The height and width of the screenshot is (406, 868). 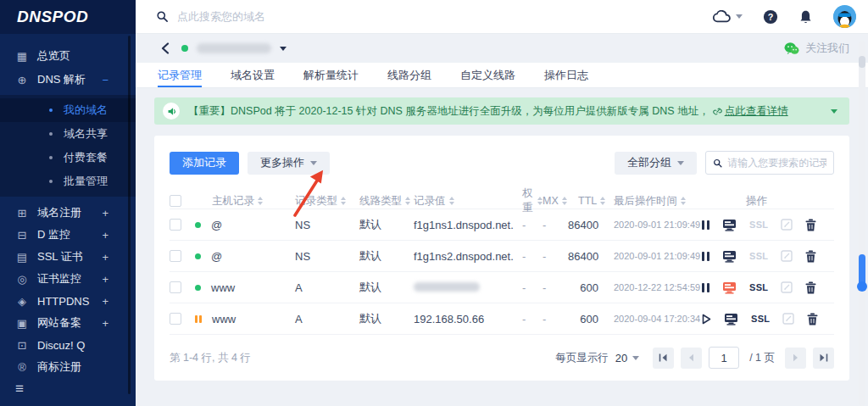 What do you see at coordinates (707, 319) in the screenshot?
I see `resume-record-icon` at bounding box center [707, 319].